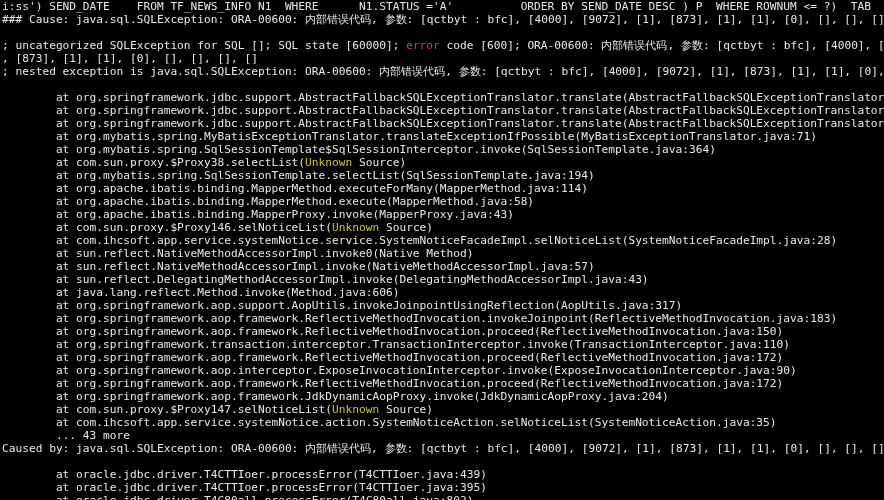  What do you see at coordinates (238, 497) in the screenshot?
I see `log-segment: at oracle.jdbc.driver.T4C80all.processEr…` at bounding box center [238, 497].